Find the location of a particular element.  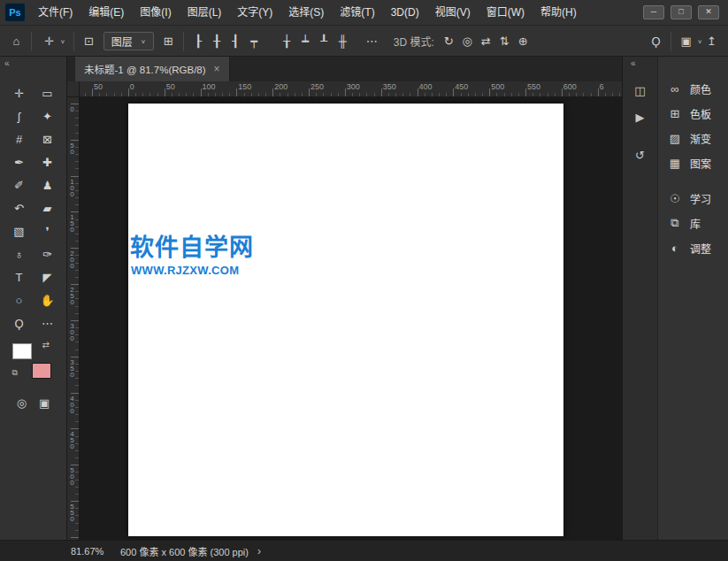

3d-orbit-icon: ↻ is located at coordinates (449, 42).